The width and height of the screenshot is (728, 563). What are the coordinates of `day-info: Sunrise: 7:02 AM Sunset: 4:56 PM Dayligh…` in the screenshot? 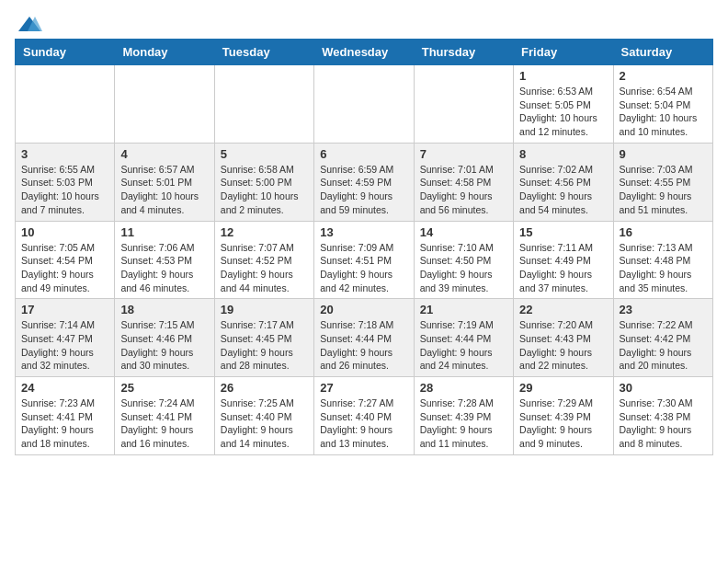 It's located at (563, 190).